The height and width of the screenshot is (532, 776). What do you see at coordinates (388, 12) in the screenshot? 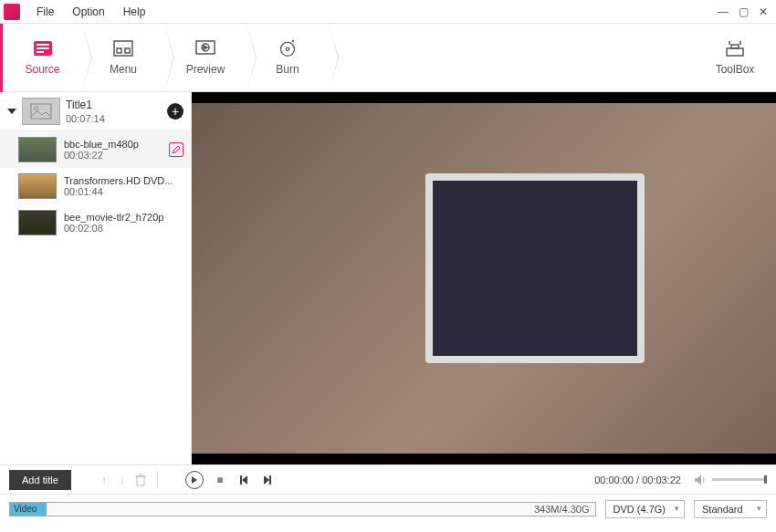
I see `titlebar: File Option Help — ▢ ✕` at bounding box center [388, 12].